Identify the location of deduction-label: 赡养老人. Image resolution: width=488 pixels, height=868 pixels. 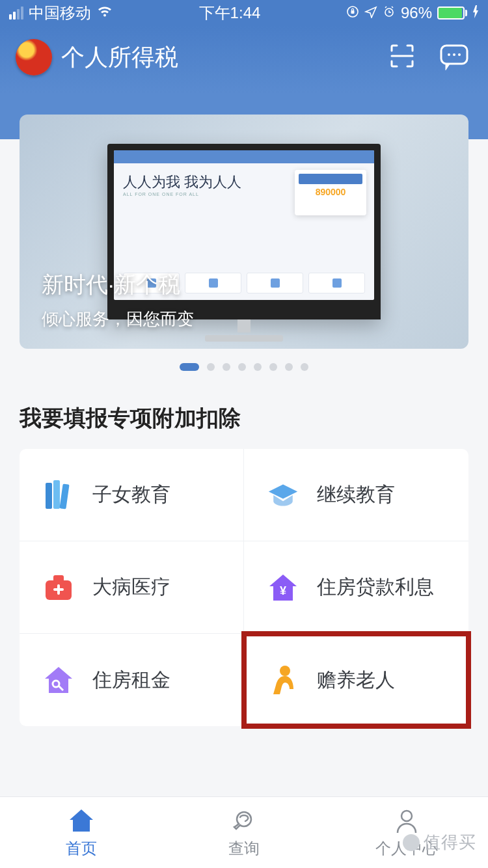
(356, 681).